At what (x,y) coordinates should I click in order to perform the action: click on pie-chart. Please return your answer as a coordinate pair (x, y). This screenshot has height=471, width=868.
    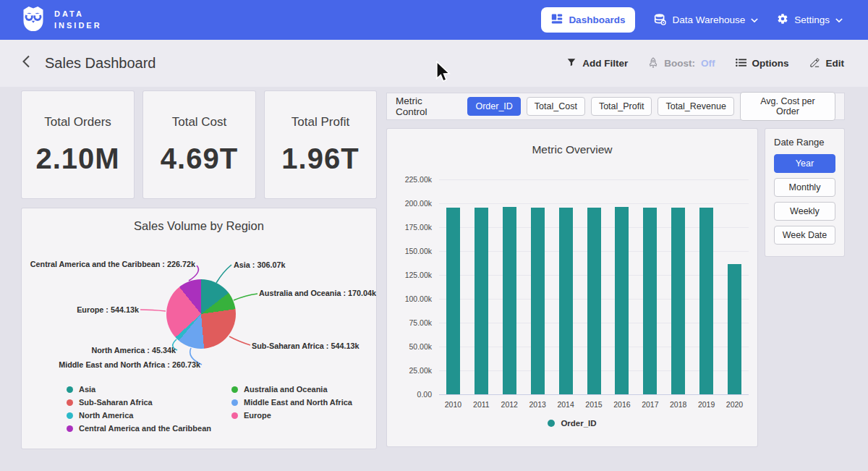
    Looking at the image, I should click on (201, 314).